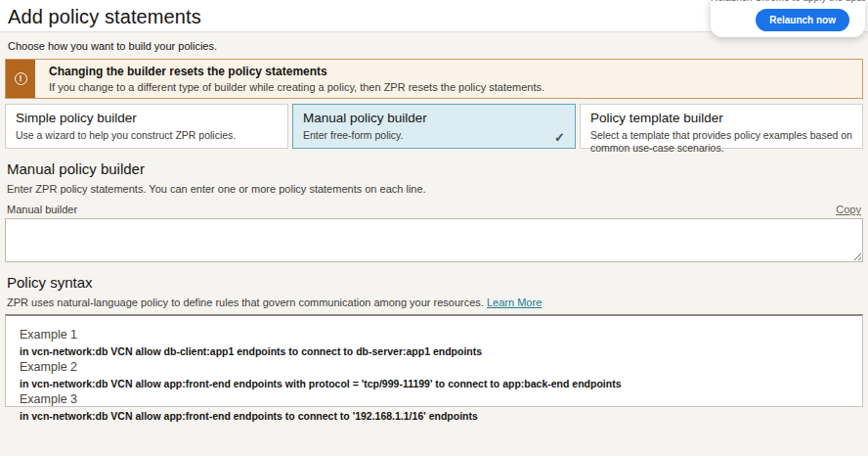 The image size is (868, 456). Describe the element at coordinates (434, 126) in the screenshot. I see `builder-cards-row: Simple policy builder Use a wizard to he…` at that location.